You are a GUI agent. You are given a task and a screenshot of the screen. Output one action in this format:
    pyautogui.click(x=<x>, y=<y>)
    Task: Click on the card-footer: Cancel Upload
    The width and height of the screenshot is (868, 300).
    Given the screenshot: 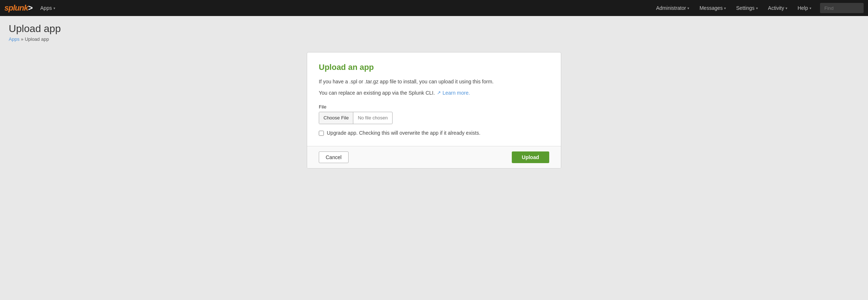 What is the action you would take?
    pyautogui.click(x=434, y=157)
    